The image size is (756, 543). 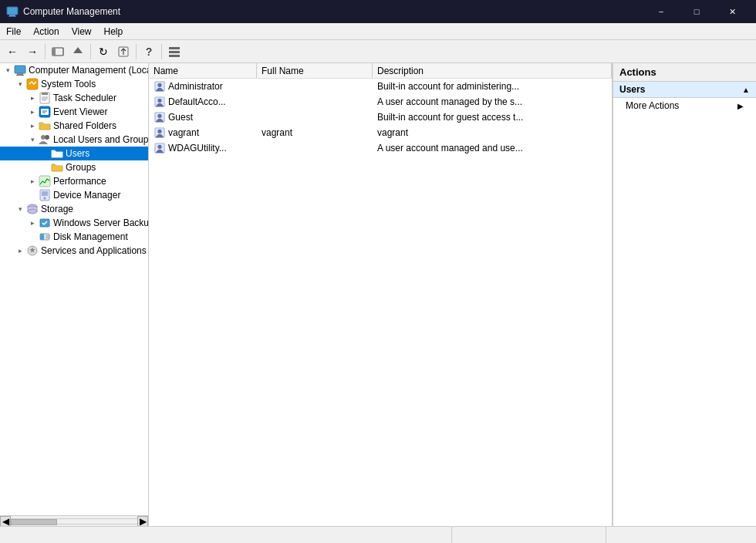 I want to click on cell-fullname-admin, so click(x=315, y=86).